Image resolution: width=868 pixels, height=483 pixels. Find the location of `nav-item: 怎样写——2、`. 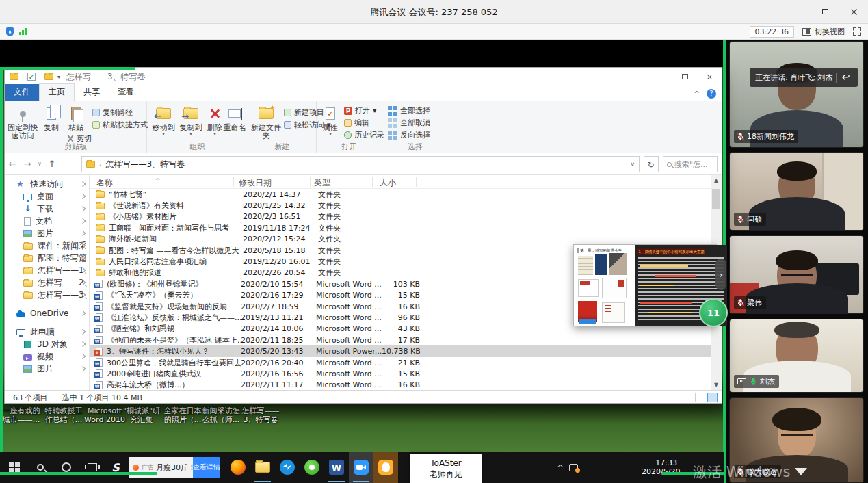

nav-item: 怎样写——2、 is located at coordinates (47, 283).